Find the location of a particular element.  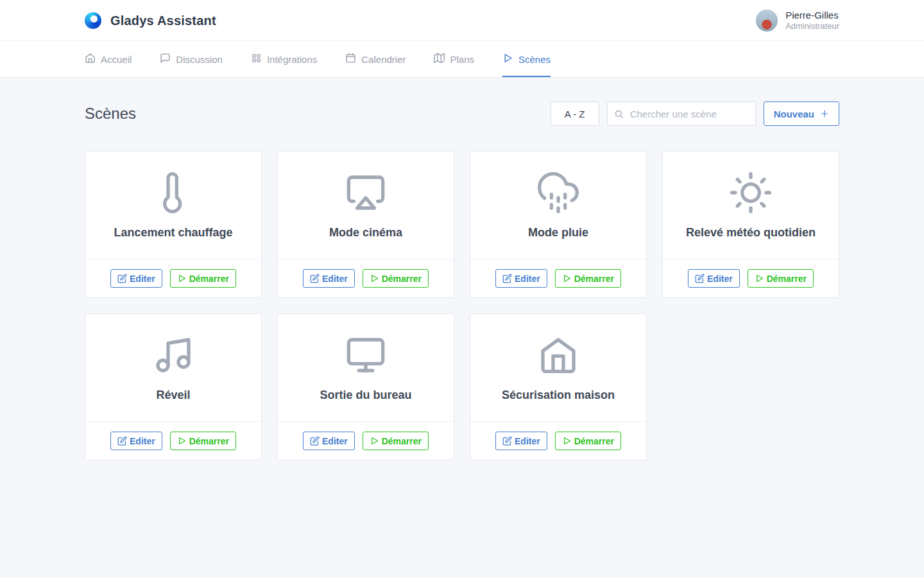

scene-card: Mode cinéma Editer Démarrer is located at coordinates (366, 225).